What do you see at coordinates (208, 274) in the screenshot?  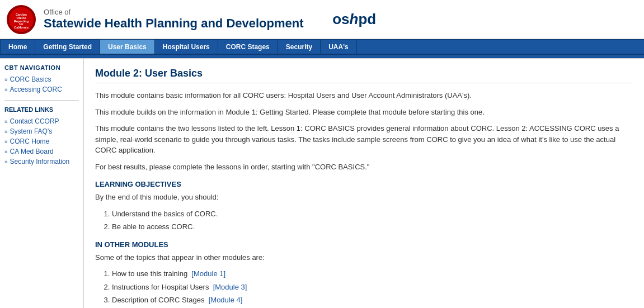 I see `module-1-link: [Module 1]` at bounding box center [208, 274].